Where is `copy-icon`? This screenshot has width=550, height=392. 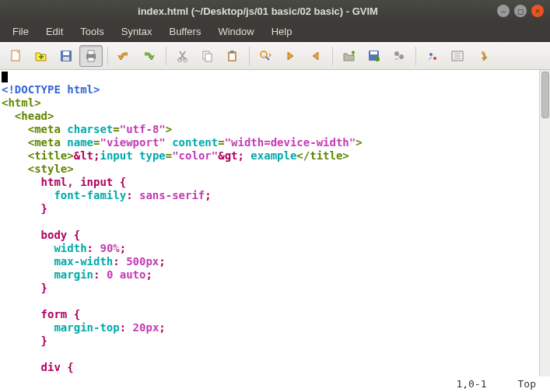 copy-icon is located at coordinates (208, 56).